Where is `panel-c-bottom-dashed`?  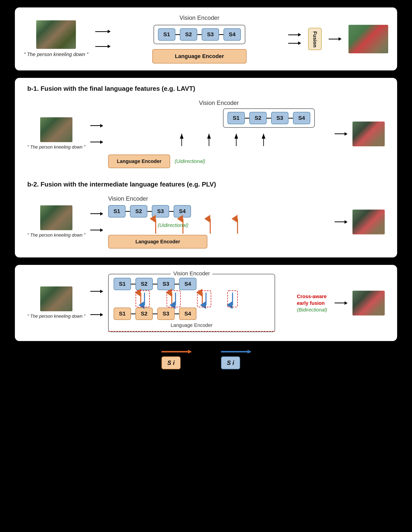 panel-c-bottom-dashed is located at coordinates (191, 331).